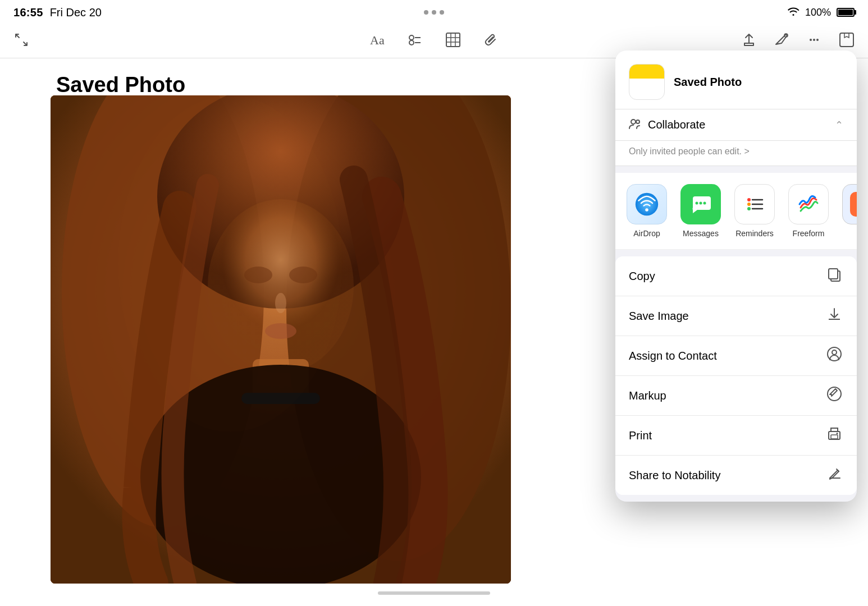 Image resolution: width=868 pixels, height=606 pixels. I want to click on app-icon-messages: Messages, so click(701, 211).